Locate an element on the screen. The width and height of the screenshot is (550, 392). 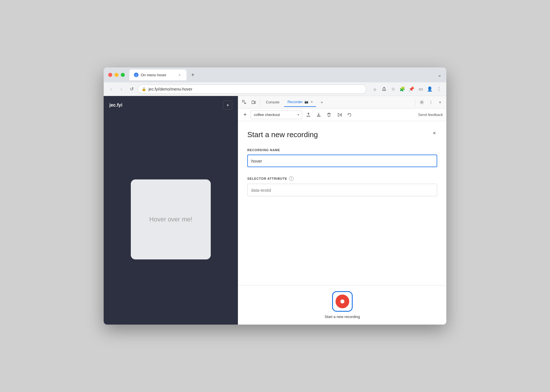
webpage-topbar: jec.fyi ✦ is located at coordinates (171, 105).